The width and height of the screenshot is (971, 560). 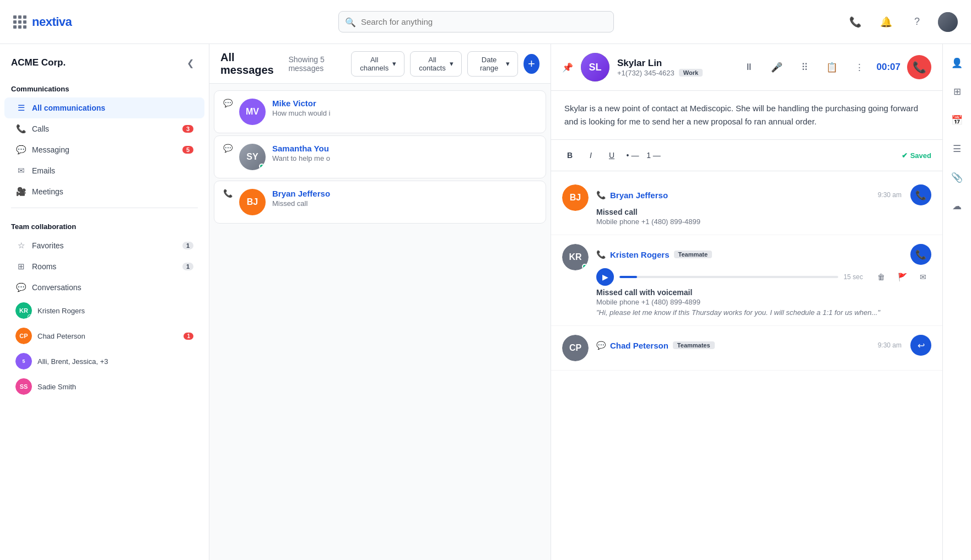 I want to click on note-area: Skylar is a new point of contact at Medi…, so click(x=747, y=116).